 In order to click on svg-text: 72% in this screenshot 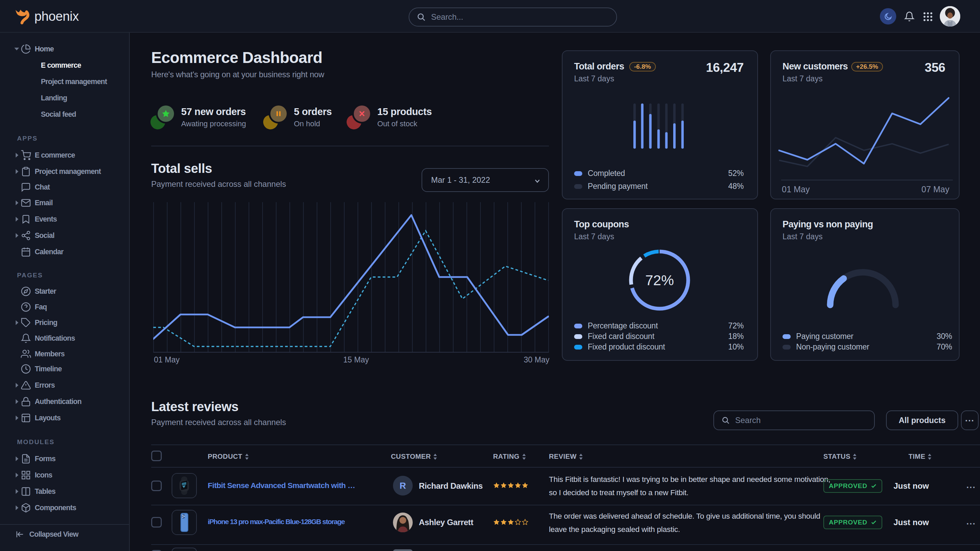, I will do `click(660, 280)`.